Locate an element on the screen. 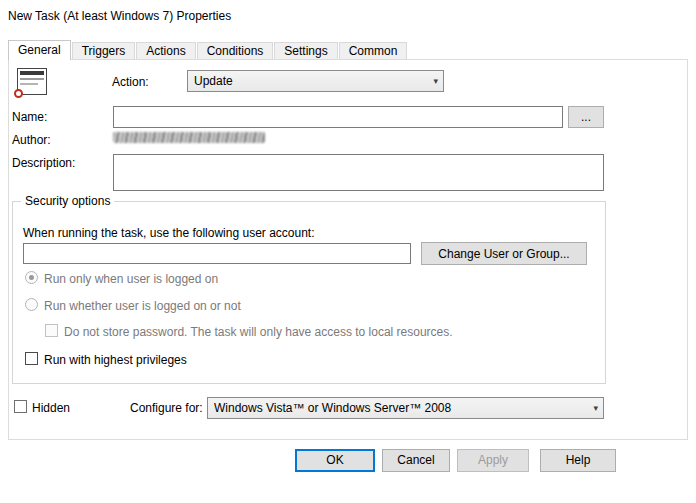 Image resolution: width=696 pixels, height=503 pixels. tab-actions: Actions is located at coordinates (166, 50).